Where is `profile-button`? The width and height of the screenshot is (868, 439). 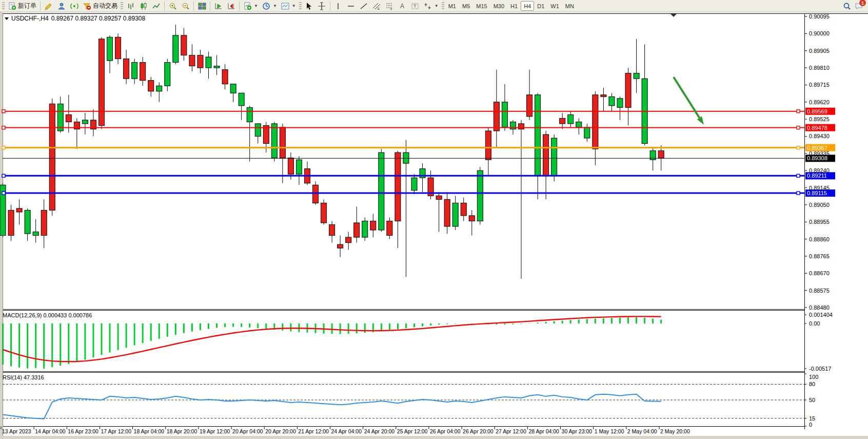 profile-button is located at coordinates (62, 6).